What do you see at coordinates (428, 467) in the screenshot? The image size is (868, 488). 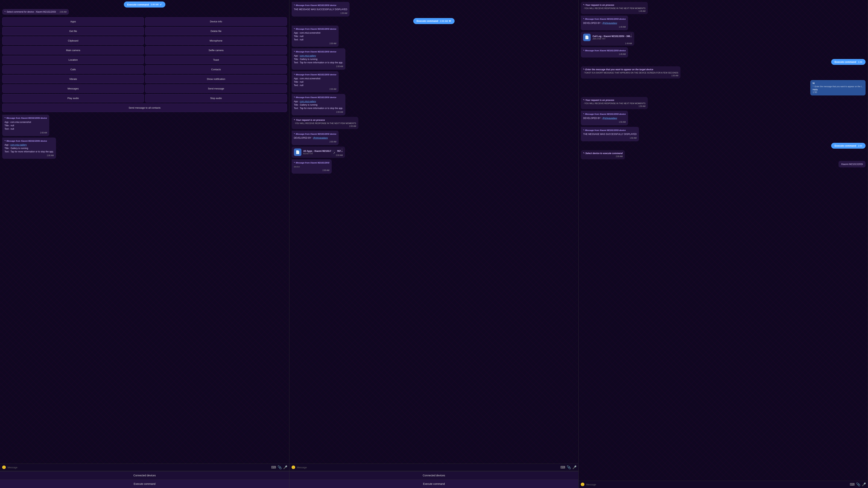 I see `middle-message-input` at bounding box center [428, 467].